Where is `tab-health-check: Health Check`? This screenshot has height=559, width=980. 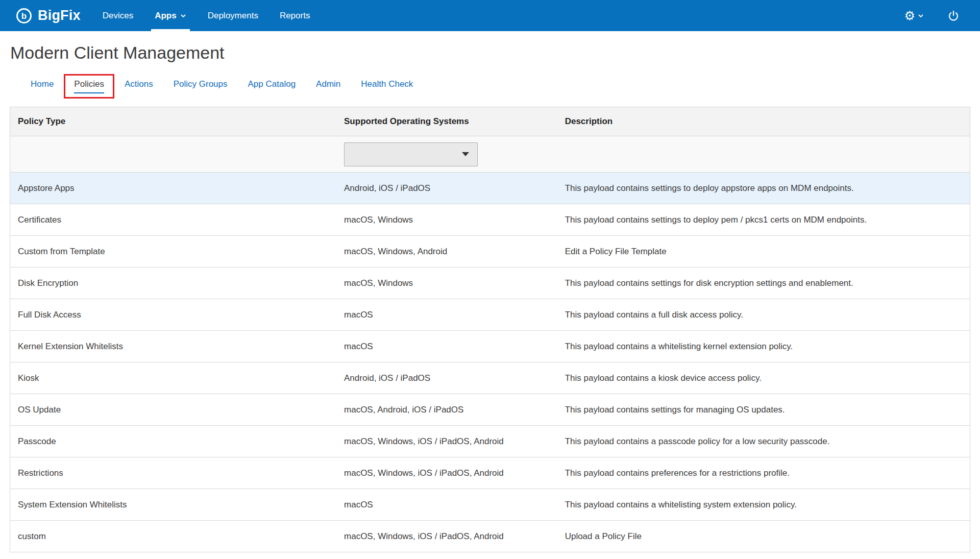
tab-health-check: Health Check is located at coordinates (387, 86).